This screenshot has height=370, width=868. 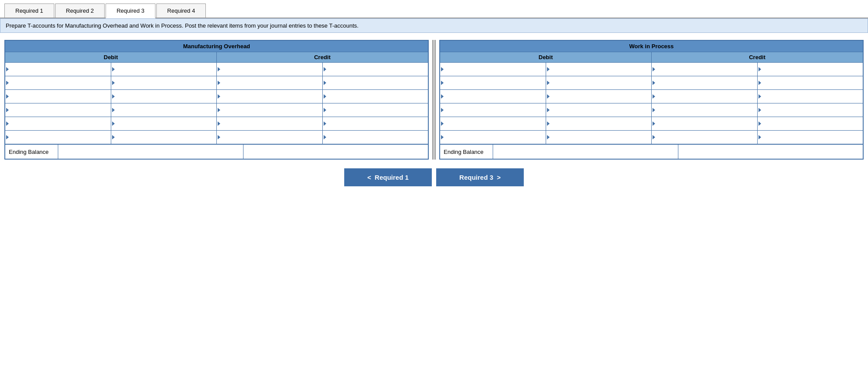 I want to click on prev-button: < Required 1, so click(x=388, y=177).